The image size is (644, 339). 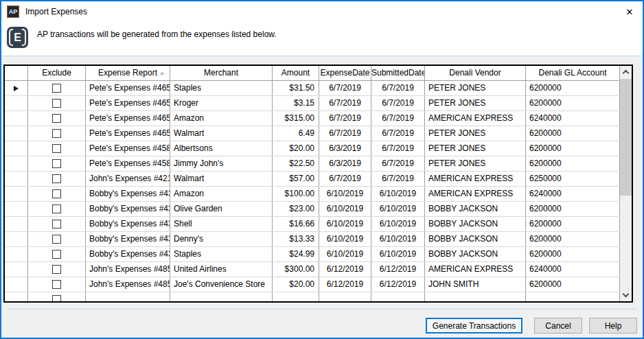 I want to click on submitted-date-cell: 6/10/2019, so click(x=398, y=209).